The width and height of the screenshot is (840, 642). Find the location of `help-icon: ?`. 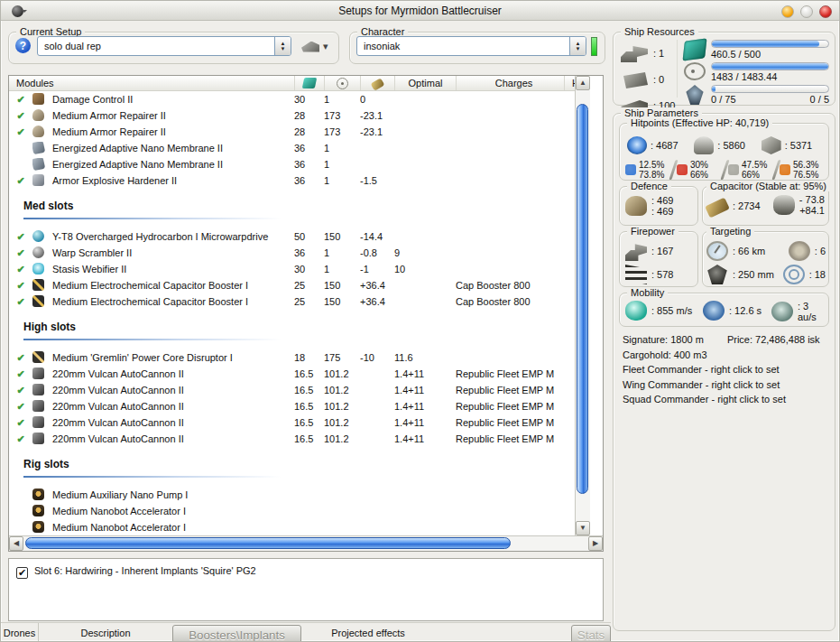

help-icon: ? is located at coordinates (23, 45).